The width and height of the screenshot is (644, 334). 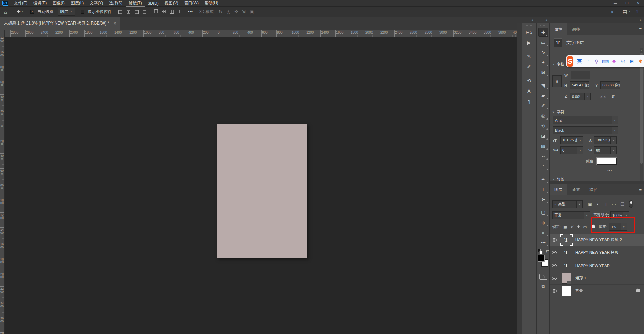 What do you see at coordinates (606, 204) in the screenshot?
I see `layer-filter-icon: T` at bounding box center [606, 204].